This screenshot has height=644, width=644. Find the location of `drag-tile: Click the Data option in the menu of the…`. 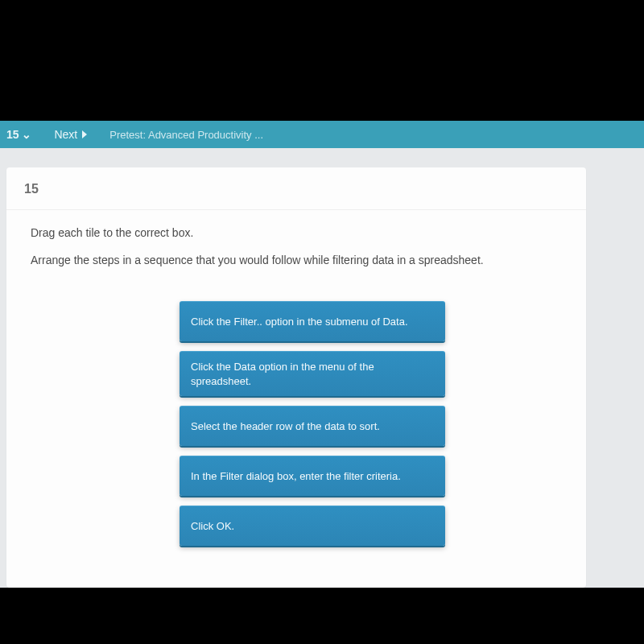

drag-tile: Click the Data option in the menu of the… is located at coordinates (312, 374).